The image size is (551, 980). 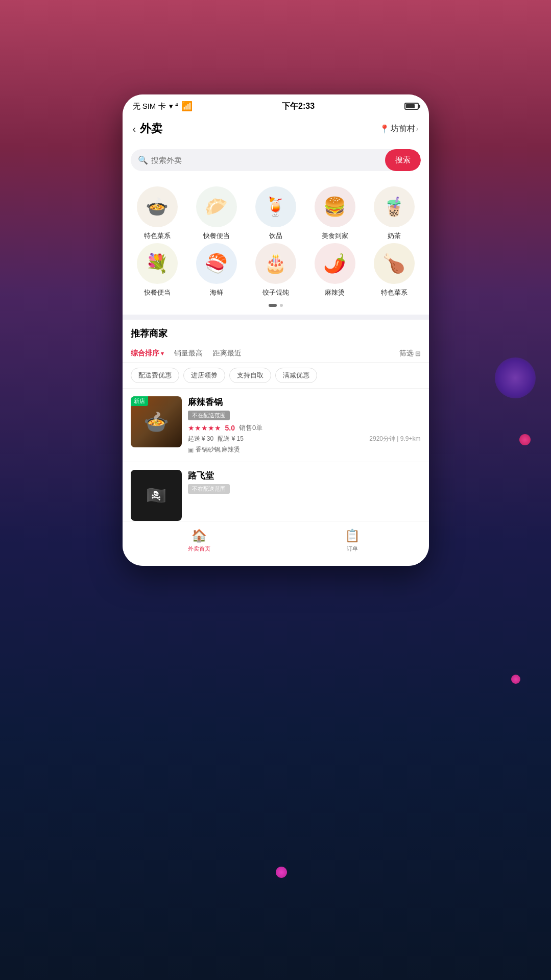 I want to click on sort-distance: 距离最近, so click(x=227, y=353).